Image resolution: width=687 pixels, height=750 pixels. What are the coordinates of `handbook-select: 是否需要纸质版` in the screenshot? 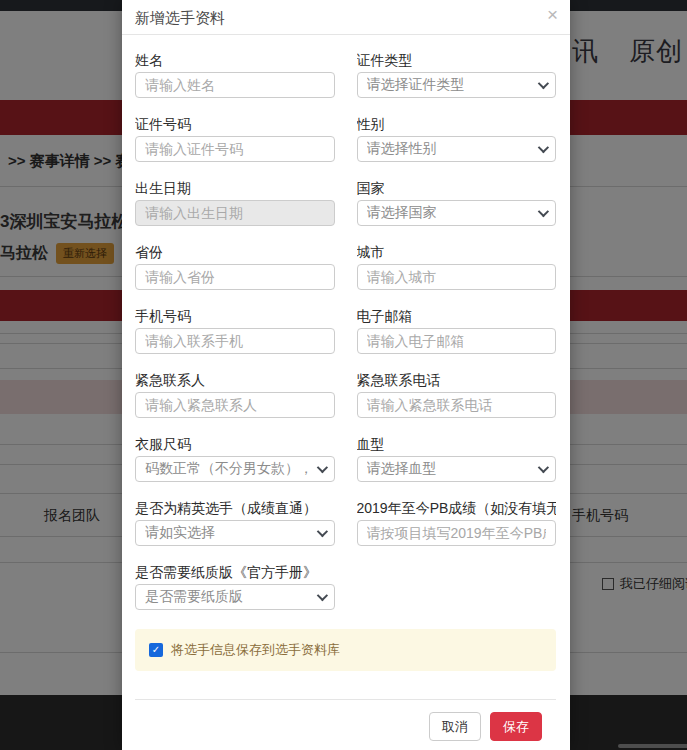 It's located at (235, 597).